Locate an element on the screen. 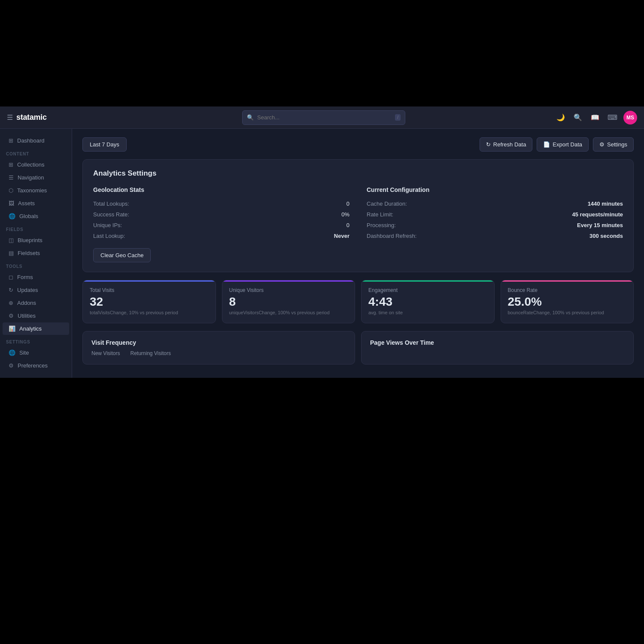 The height and width of the screenshot is (644, 644). analytics-icon: 📊 is located at coordinates (12, 329).